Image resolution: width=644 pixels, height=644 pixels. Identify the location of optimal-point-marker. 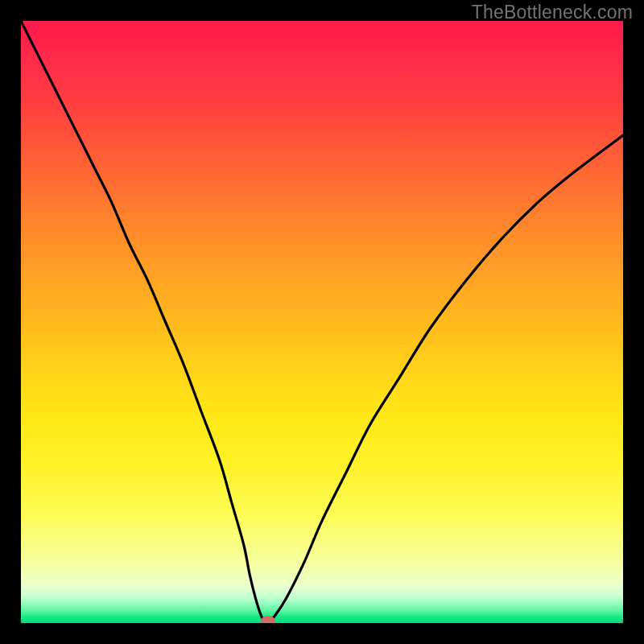
(268, 620).